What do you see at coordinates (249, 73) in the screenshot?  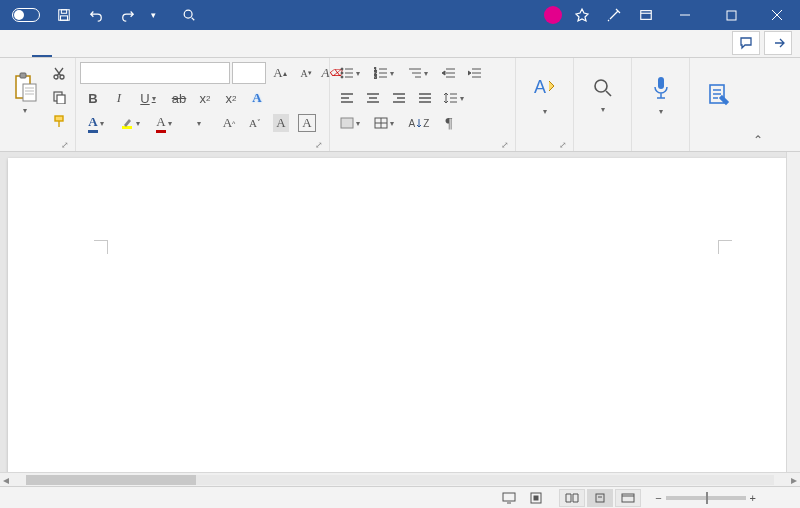 I see `font-size-input` at bounding box center [249, 73].